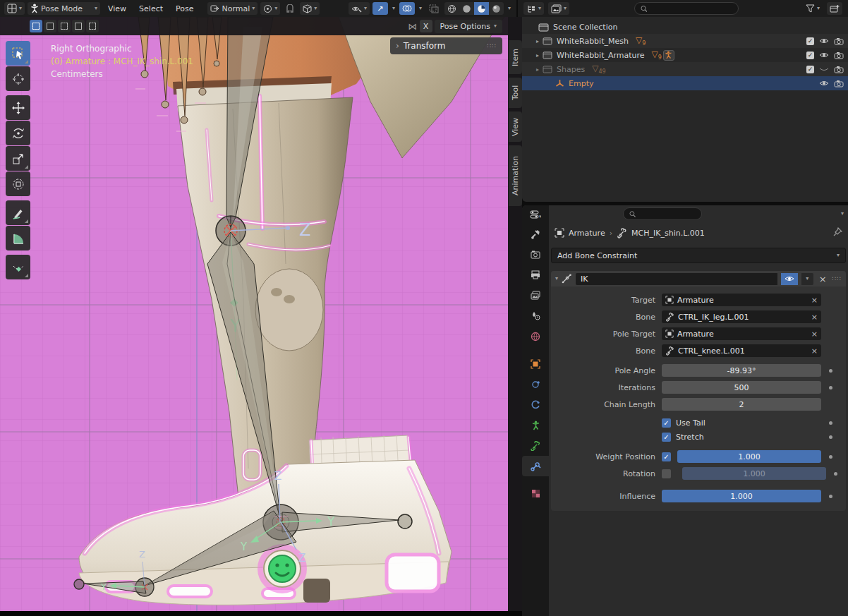 This screenshot has height=616, width=848. What do you see at coordinates (666, 474) in the screenshot?
I see `rotation-checkbox` at bounding box center [666, 474].